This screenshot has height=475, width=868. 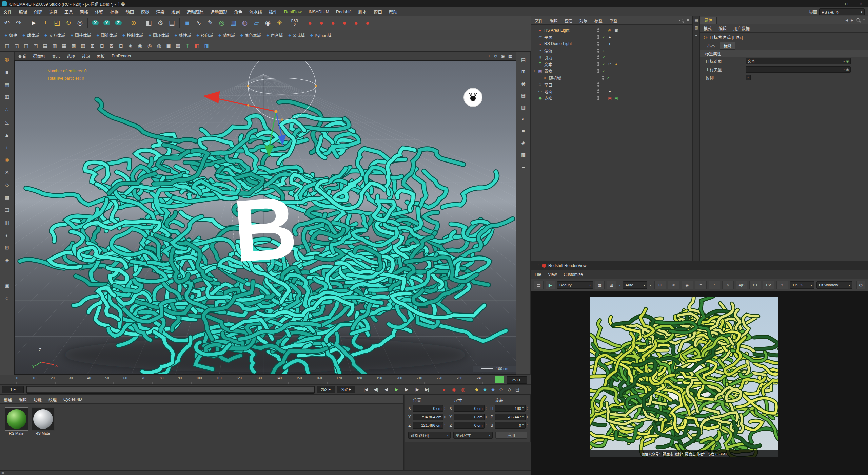 What do you see at coordinates (159, 46) in the screenshot?
I see `modeling-tool-icon-17: ◍` at bounding box center [159, 46].